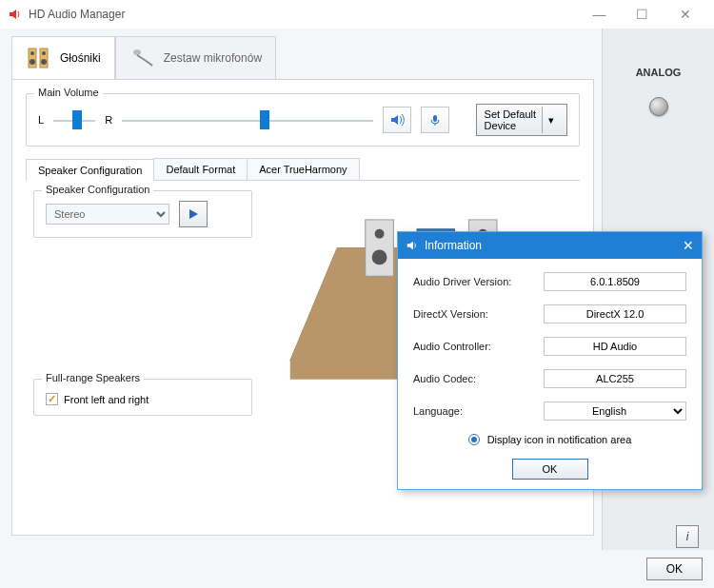  Describe the element at coordinates (51, 400) in the screenshot. I see `checkbox-checked-icon: ✓` at that location.